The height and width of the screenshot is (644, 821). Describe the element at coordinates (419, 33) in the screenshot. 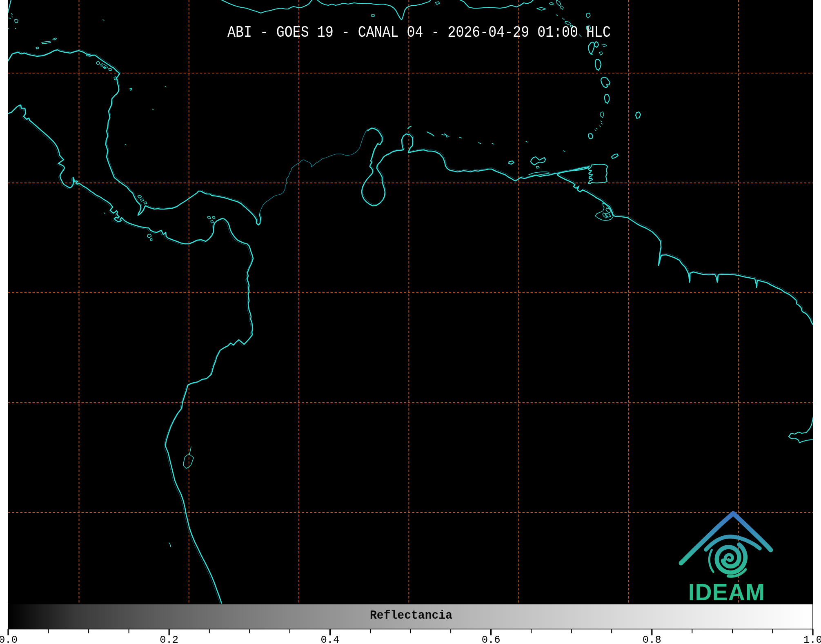

I see `svg-text:ABI - GOES 19 - CANAL 04 - 202: ABI - GOES 19 - CANAL 04 - 2026-04-29 01…` at that location.